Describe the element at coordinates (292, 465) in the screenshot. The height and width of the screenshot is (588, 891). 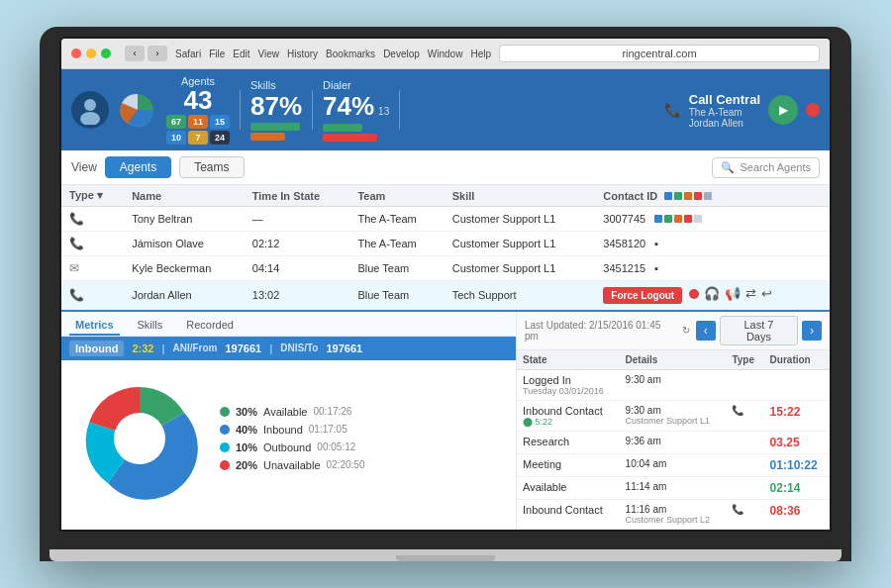
I see `legend-unavailable: 20% Unavailable 02:20:50` at that location.